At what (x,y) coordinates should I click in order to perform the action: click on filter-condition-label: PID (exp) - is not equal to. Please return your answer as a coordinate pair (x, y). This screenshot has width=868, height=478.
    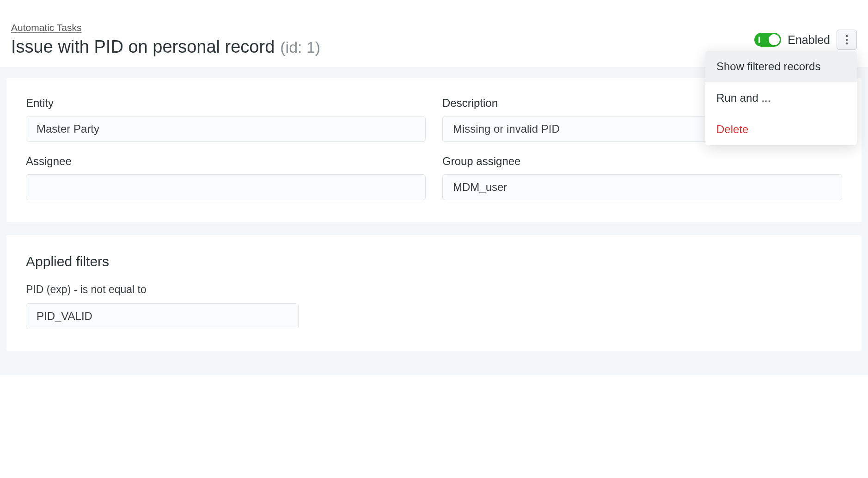
    Looking at the image, I should click on (434, 289).